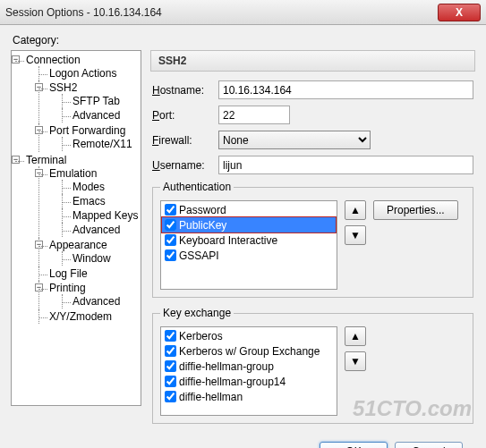  I want to click on close-button: X, so click(459, 13).